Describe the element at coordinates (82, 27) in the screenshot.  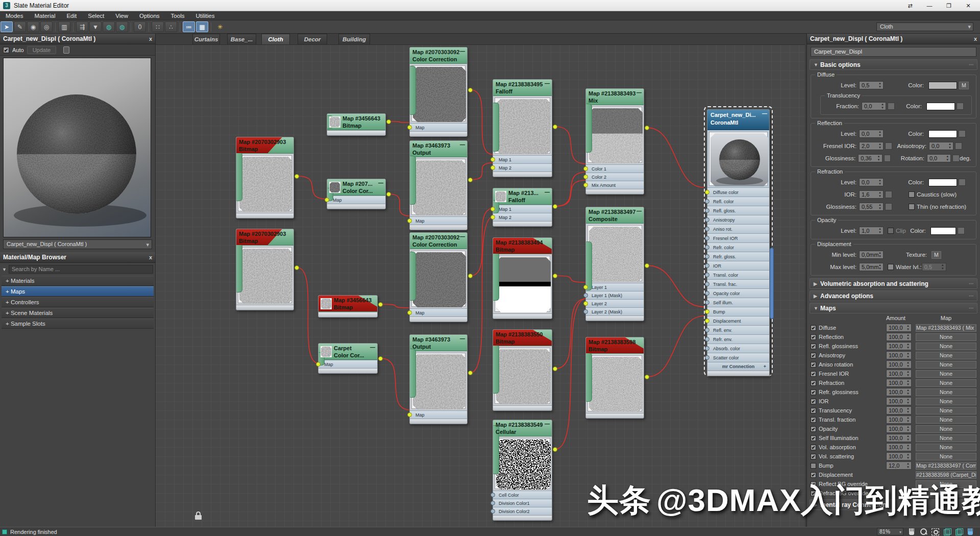
I see `move-children-icon: ⇶` at that location.